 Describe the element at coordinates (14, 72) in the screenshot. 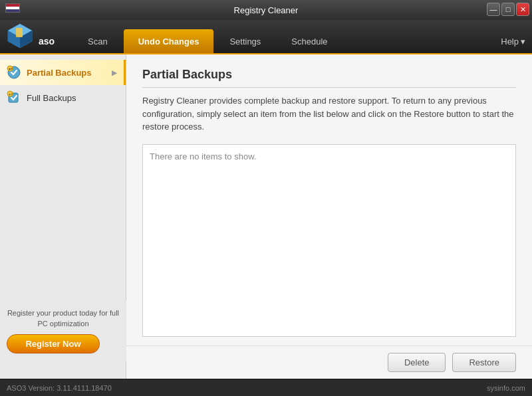

I see `partial-backups-icon: ↩` at that location.